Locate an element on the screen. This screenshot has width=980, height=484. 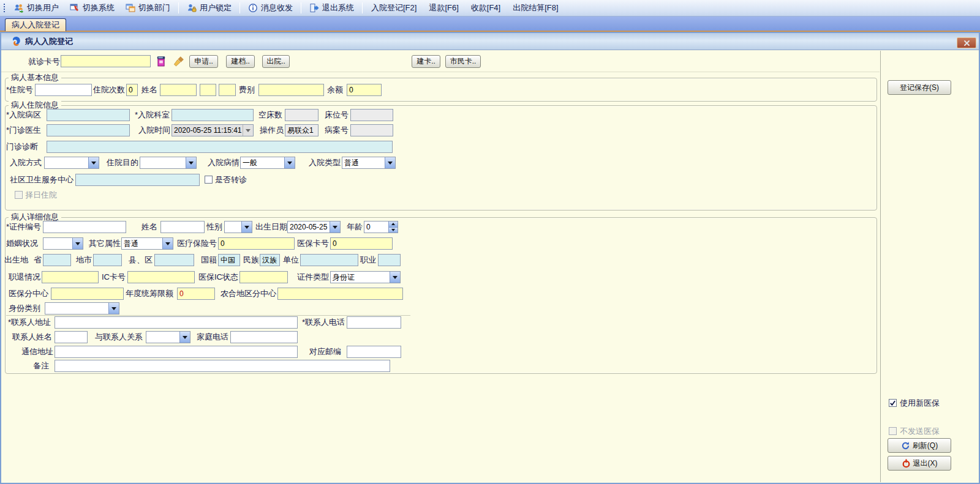
remark-input is located at coordinates (222, 366).